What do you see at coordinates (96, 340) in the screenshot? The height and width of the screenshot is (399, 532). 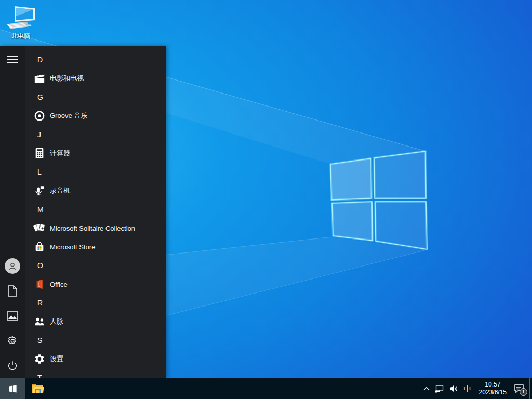 I see `app-group-header-S: S` at bounding box center [96, 340].